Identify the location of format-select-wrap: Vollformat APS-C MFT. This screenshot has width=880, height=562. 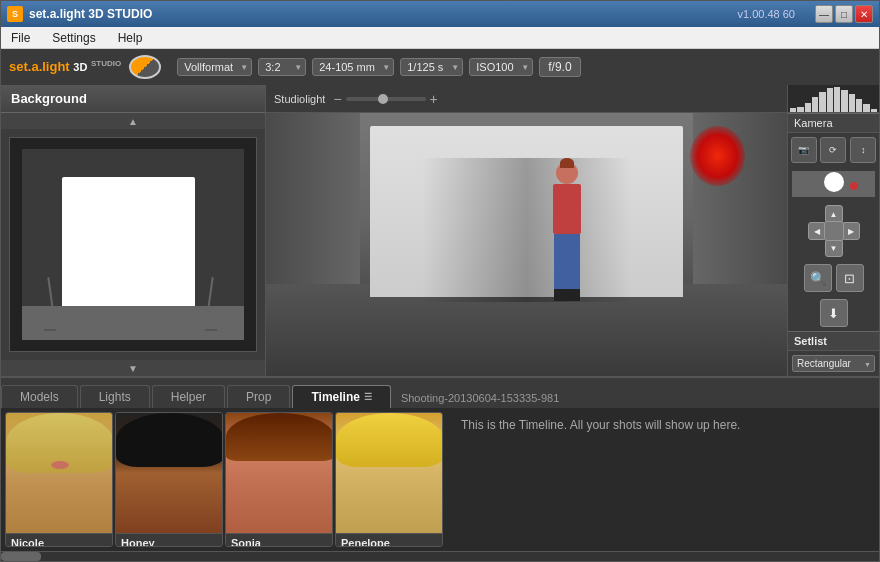
(214, 67).